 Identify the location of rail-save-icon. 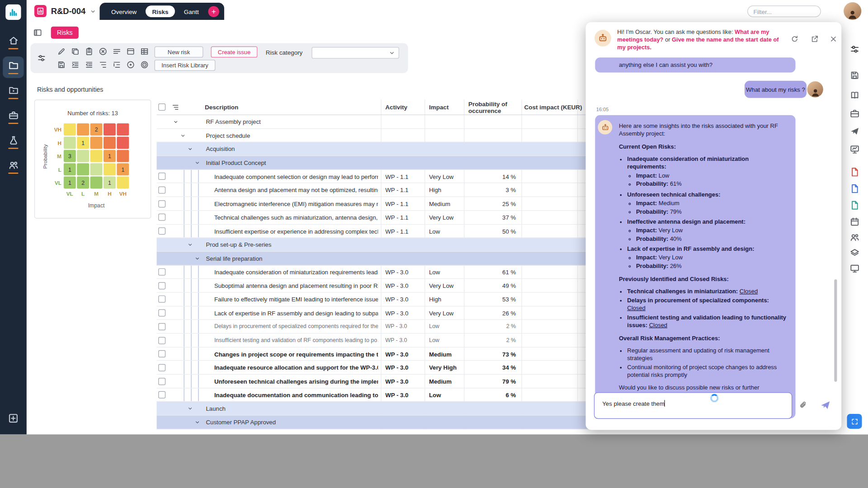
(855, 75).